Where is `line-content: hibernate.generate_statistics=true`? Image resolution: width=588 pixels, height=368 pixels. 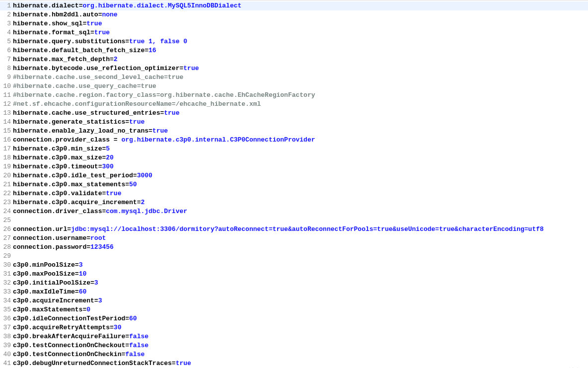 line-content: hibernate.generate_statistics=true is located at coordinates (300, 122).